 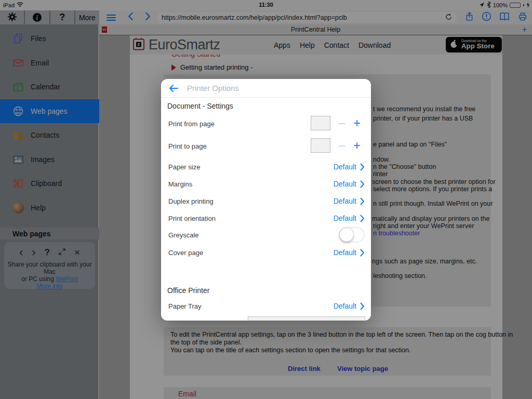 What do you see at coordinates (352, 235) in the screenshot?
I see `greyscale-toggle` at bounding box center [352, 235].